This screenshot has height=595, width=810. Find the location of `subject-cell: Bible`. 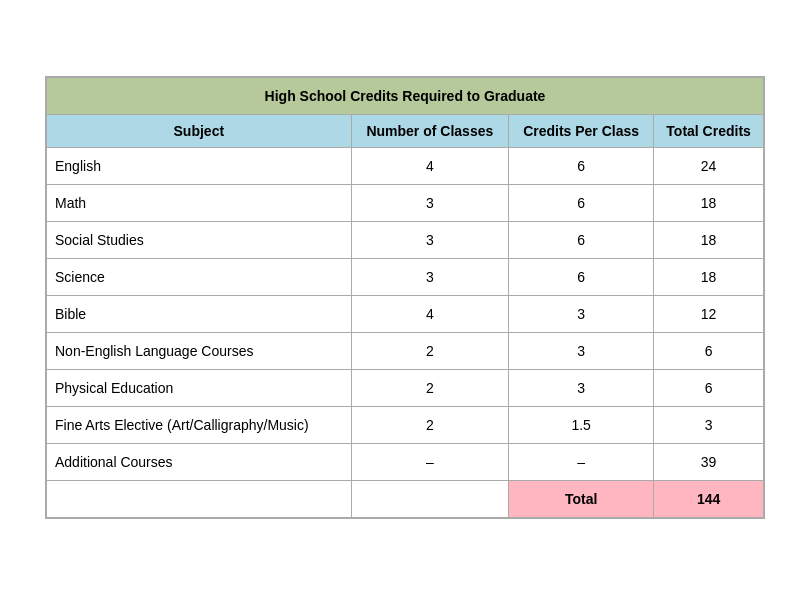

subject-cell: Bible is located at coordinates (200, 314).